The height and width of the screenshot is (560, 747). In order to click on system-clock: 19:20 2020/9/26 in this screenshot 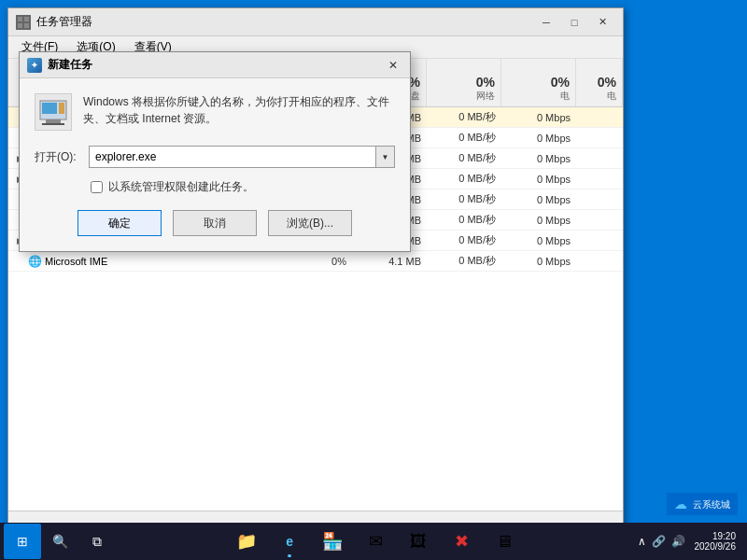, I will do `click(715, 541)`.